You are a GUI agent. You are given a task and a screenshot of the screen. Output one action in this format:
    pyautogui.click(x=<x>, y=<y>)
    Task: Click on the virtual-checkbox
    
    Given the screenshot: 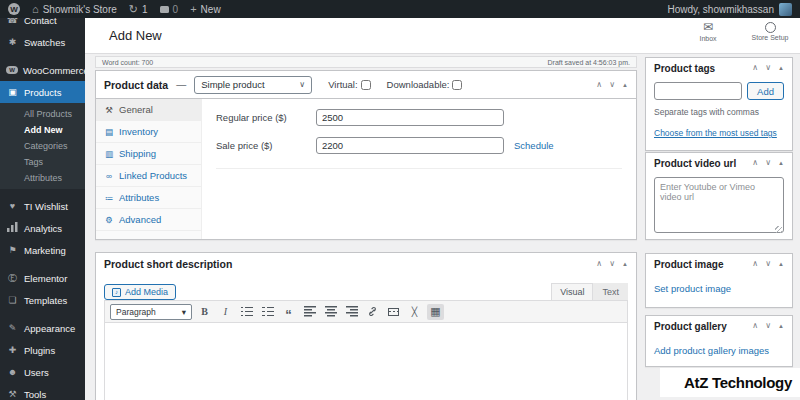 What is the action you would take?
    pyautogui.click(x=366, y=85)
    